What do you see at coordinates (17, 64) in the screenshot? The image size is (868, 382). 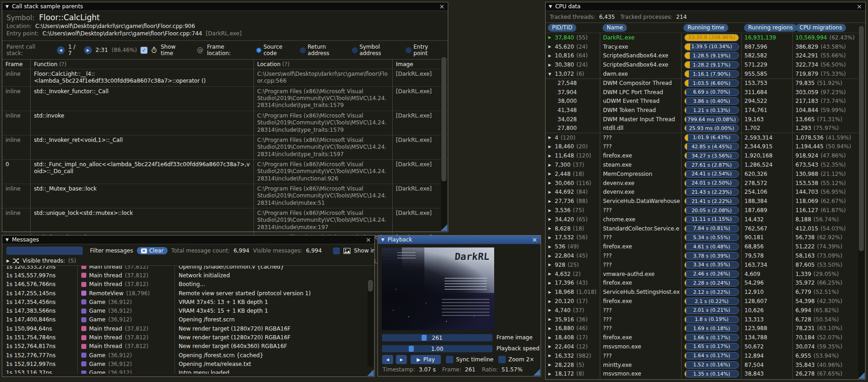 I see `frame-column-header: Frame` at bounding box center [17, 64].